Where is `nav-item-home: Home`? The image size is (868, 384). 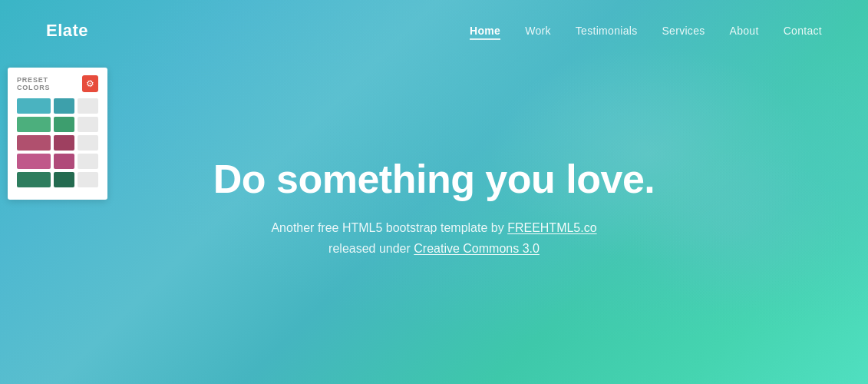
nav-item-home: Home is located at coordinates (485, 31).